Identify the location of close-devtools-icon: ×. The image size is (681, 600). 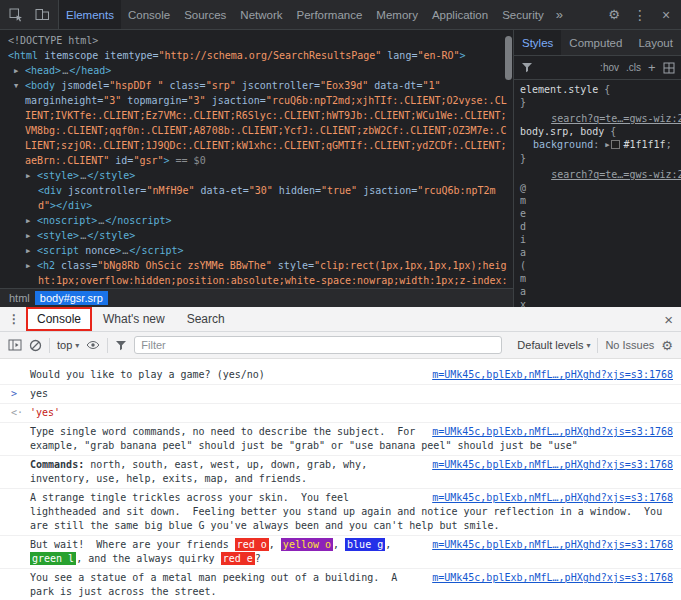
(666, 15).